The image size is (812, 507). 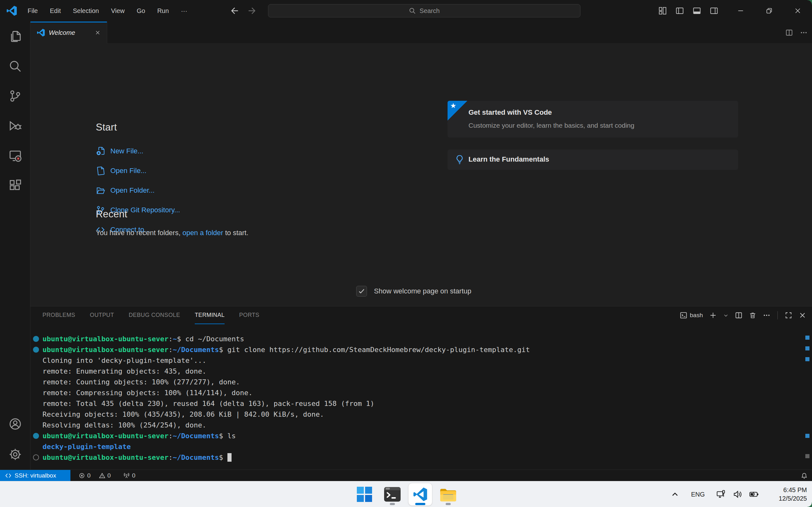 I want to click on system-tray: ENG 6:45 PM 12/5/2025, so click(x=741, y=494).